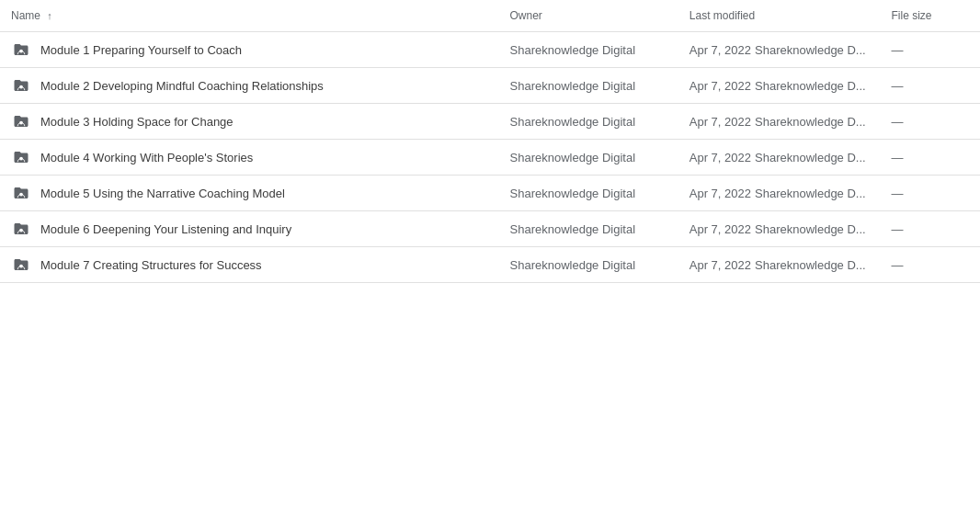  Describe the element at coordinates (490, 50) in the screenshot. I see `table-row: Module 1 Preparing Yourself to Coach Sha…` at that location.